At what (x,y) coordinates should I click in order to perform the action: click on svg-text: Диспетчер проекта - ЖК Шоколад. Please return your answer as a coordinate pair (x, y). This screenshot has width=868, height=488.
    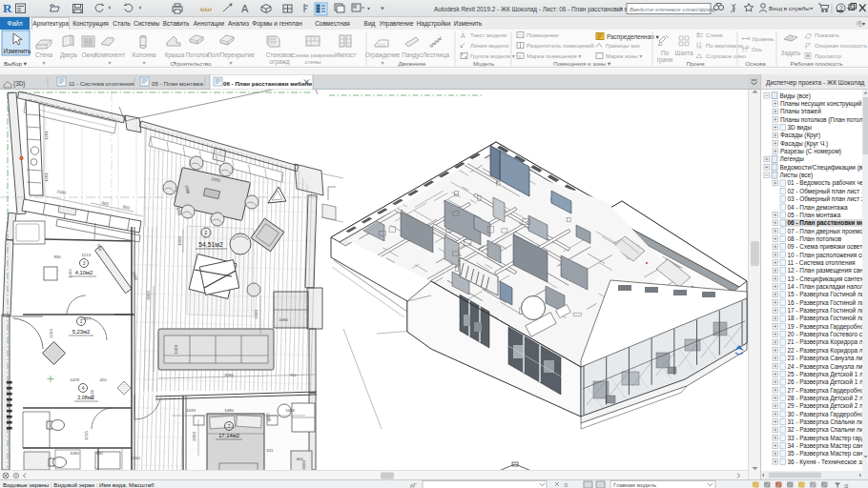
    Looking at the image, I should click on (816, 83).